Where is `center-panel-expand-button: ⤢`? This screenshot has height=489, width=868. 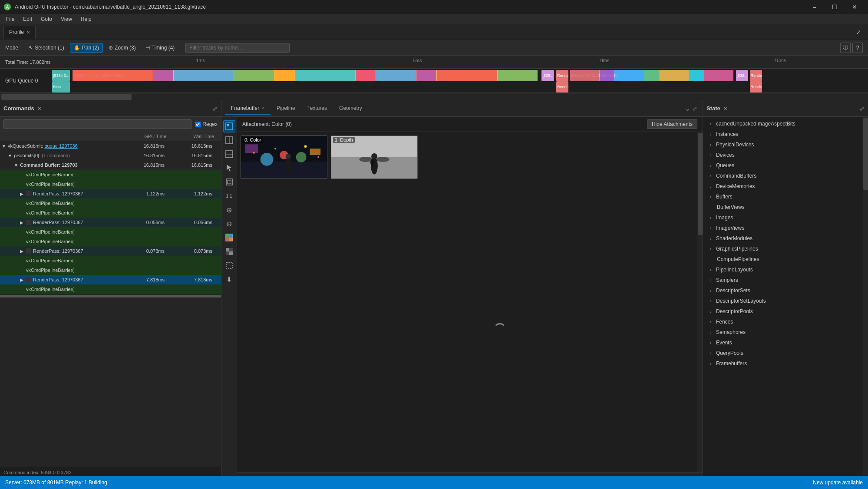
center-panel-expand-button: ⤢ is located at coordinates (695, 109).